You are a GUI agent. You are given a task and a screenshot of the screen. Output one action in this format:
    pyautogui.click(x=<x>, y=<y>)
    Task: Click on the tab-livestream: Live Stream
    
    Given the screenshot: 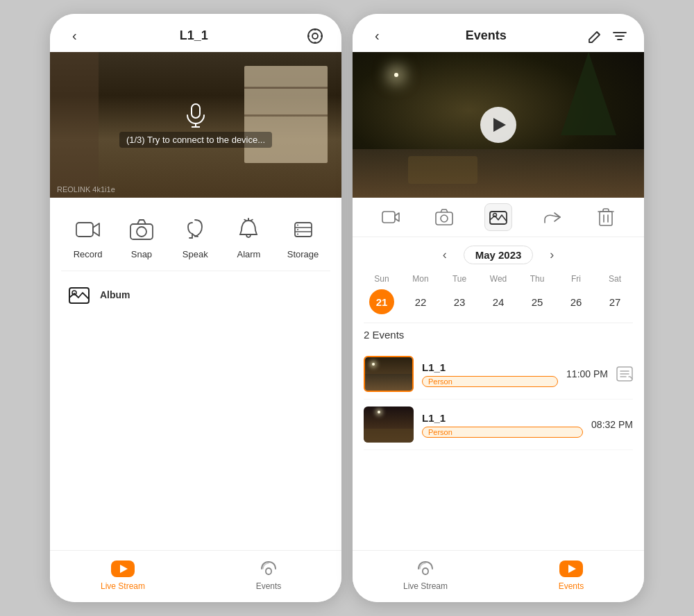 What is the action you would take?
    pyautogui.click(x=123, y=576)
    